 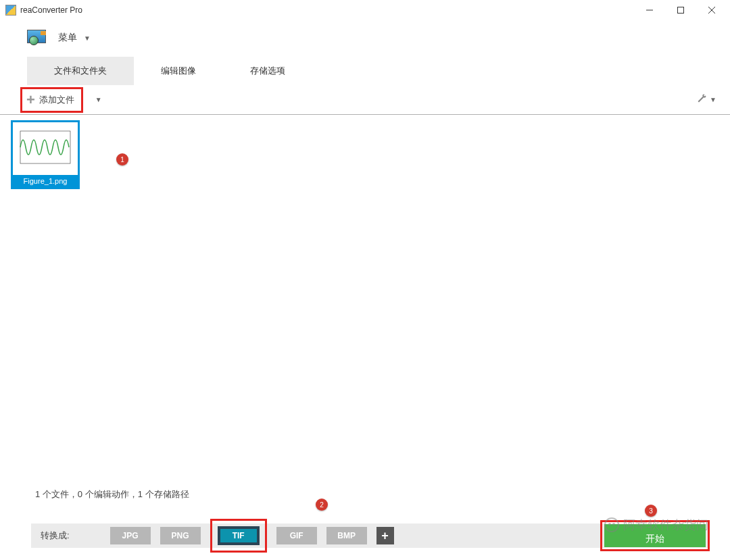 What do you see at coordinates (45, 149) in the screenshot?
I see `file-thumbnail` at bounding box center [45, 149].